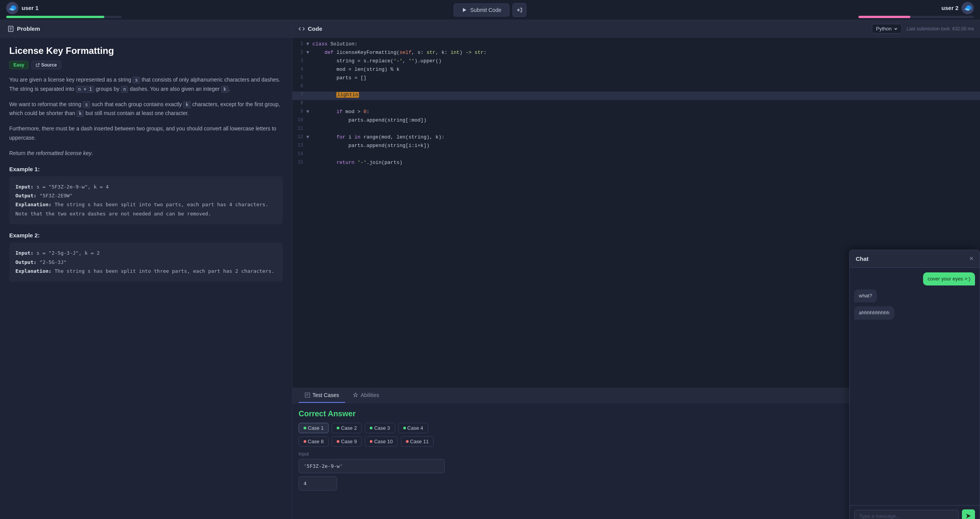 The width and height of the screenshot is (980, 519). Describe the element at coordinates (382, 428) in the screenshot. I see `case-label-2: Case 3` at that location.